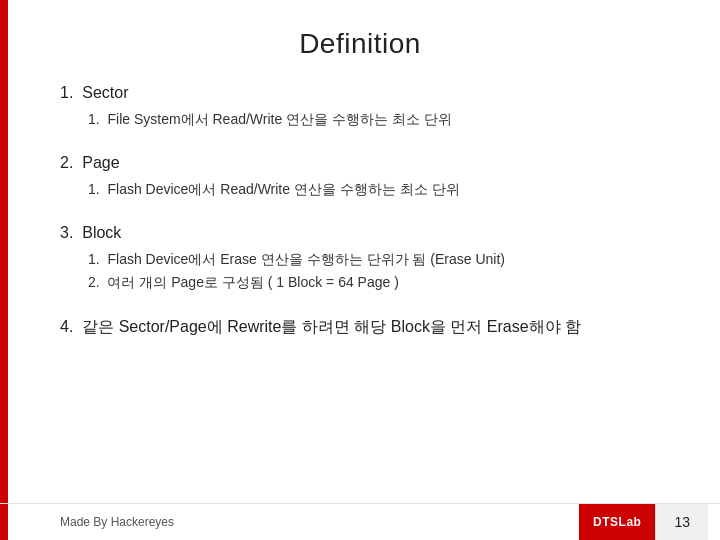  What do you see at coordinates (644, 522) in the screenshot?
I see `footer-right: DTSLab 13` at bounding box center [644, 522].